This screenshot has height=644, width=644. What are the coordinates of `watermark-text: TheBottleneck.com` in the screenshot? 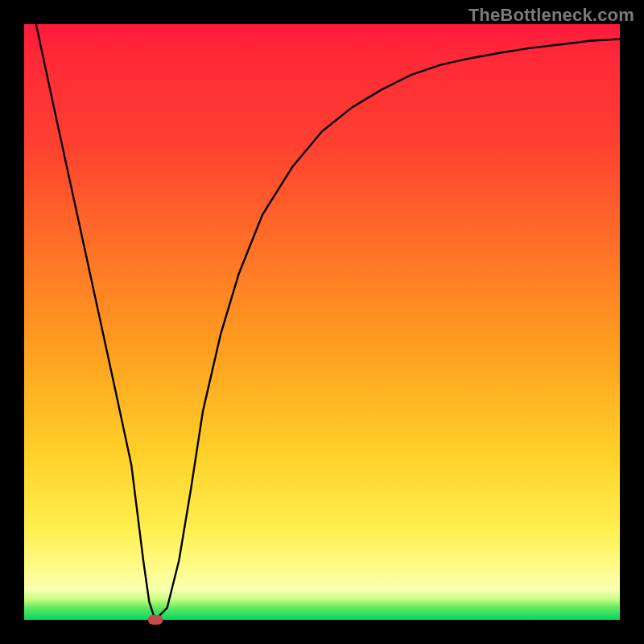 It's located at (551, 15).